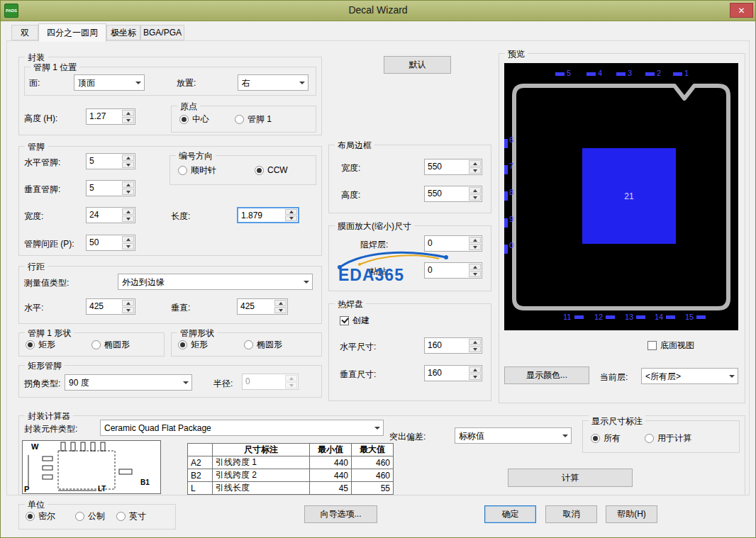  What do you see at coordinates (271, 170) in the screenshot?
I see `direction-ccw-radio: CCW` at bounding box center [271, 170].